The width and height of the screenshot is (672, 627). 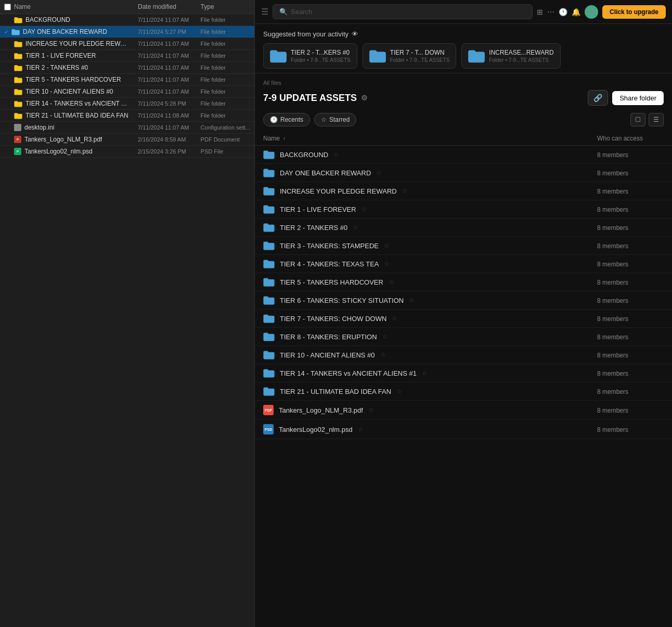 What do you see at coordinates (127, 44) in the screenshot?
I see `left-panel-row: INCREASE YOUR PLEDGE REWARD 7/11/2024 11…` at bounding box center [127, 44].